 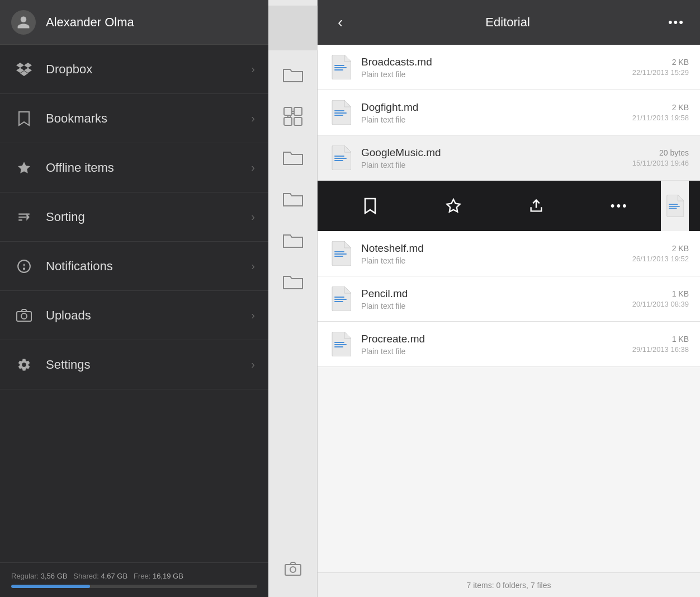 I want to click on action-bar: •••, so click(x=509, y=206).